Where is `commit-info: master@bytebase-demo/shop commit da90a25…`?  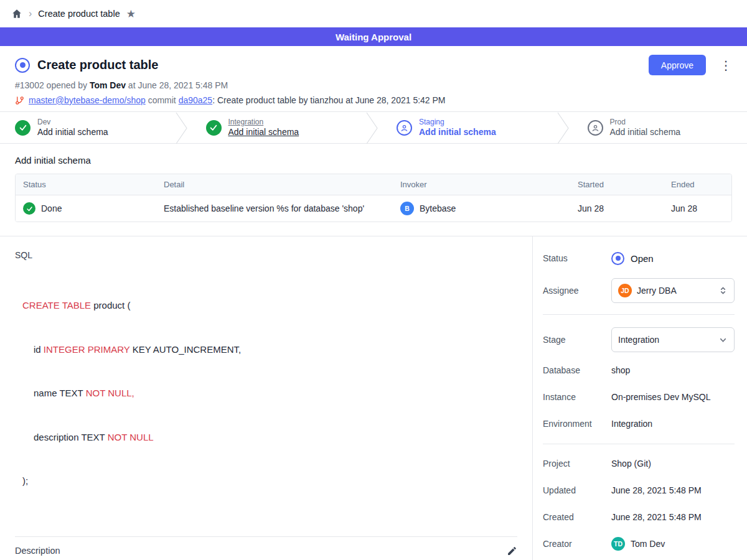
commit-info: master@bytebase-demo/shop commit da90a25… is located at coordinates (374, 100).